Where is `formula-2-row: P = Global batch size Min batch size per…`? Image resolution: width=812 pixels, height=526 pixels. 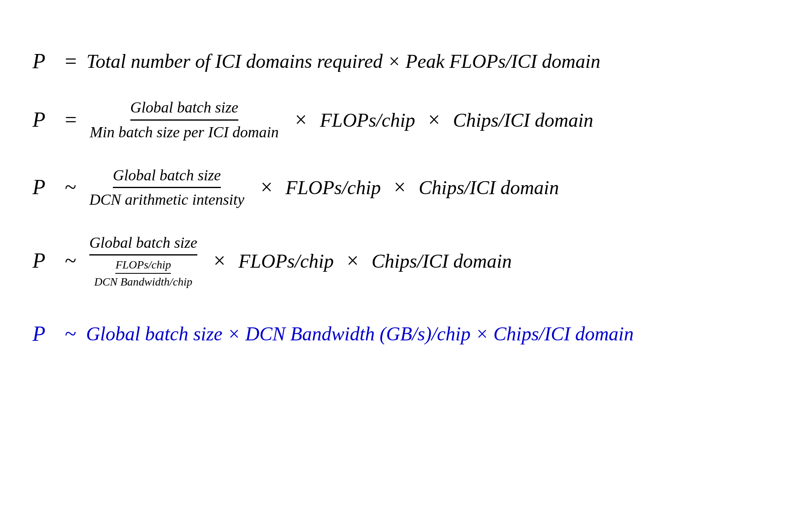 formula-2-row: P = Global batch size Min batch size per… is located at coordinates (406, 120).